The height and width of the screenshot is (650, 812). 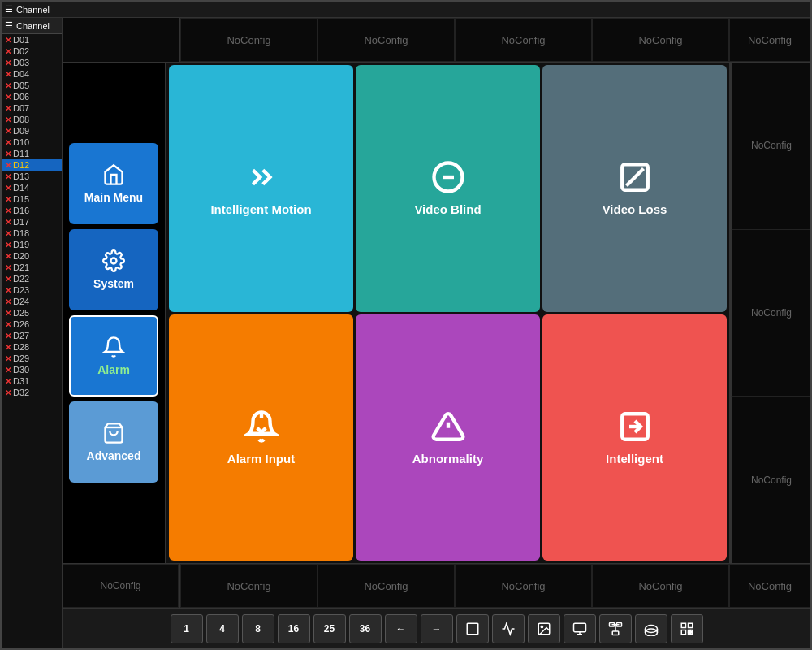 What do you see at coordinates (114, 433) in the screenshot?
I see `advanced-icon` at bounding box center [114, 433].